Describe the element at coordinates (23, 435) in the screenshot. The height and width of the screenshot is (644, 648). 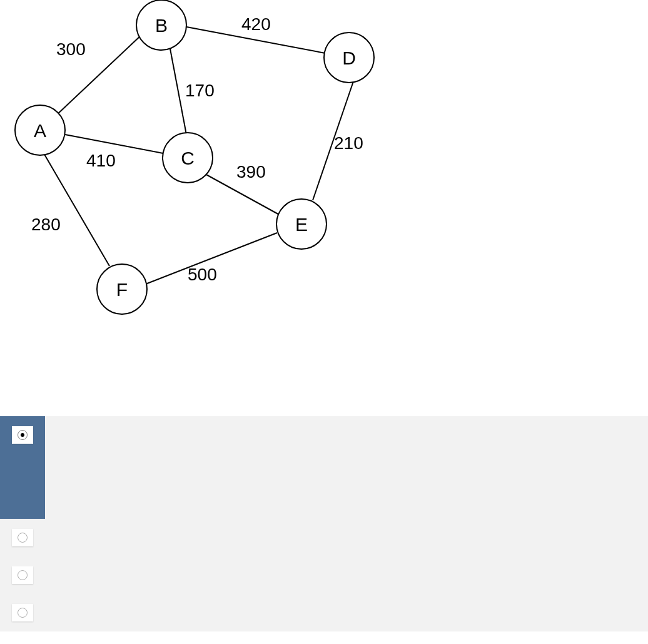
I see `radio-dot-icon` at that location.